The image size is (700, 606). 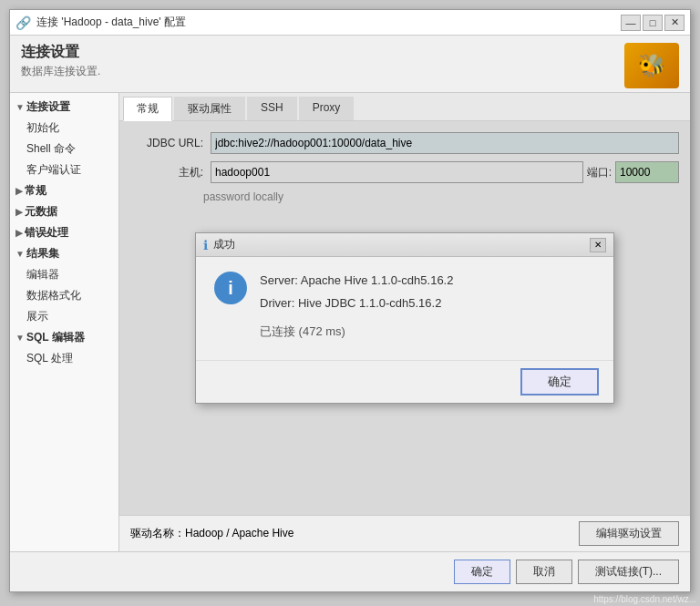 I want to click on arrow-icon-metadata: ▶, so click(x=19, y=211).